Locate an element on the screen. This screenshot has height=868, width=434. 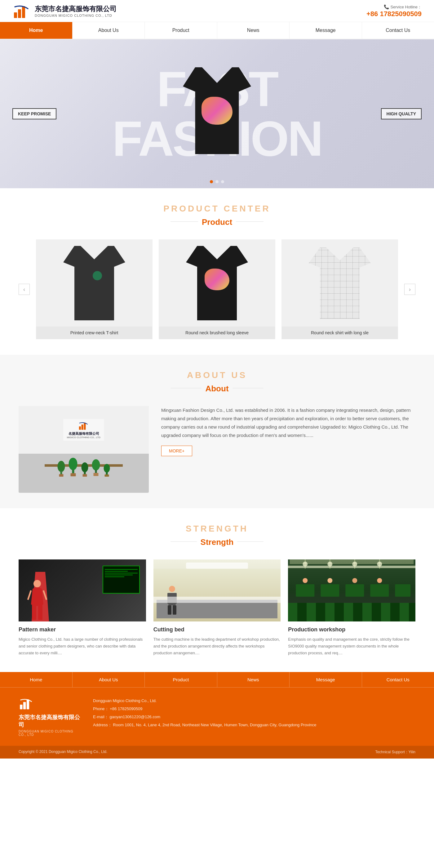
footer-nav-message: Message is located at coordinates (326, 679).